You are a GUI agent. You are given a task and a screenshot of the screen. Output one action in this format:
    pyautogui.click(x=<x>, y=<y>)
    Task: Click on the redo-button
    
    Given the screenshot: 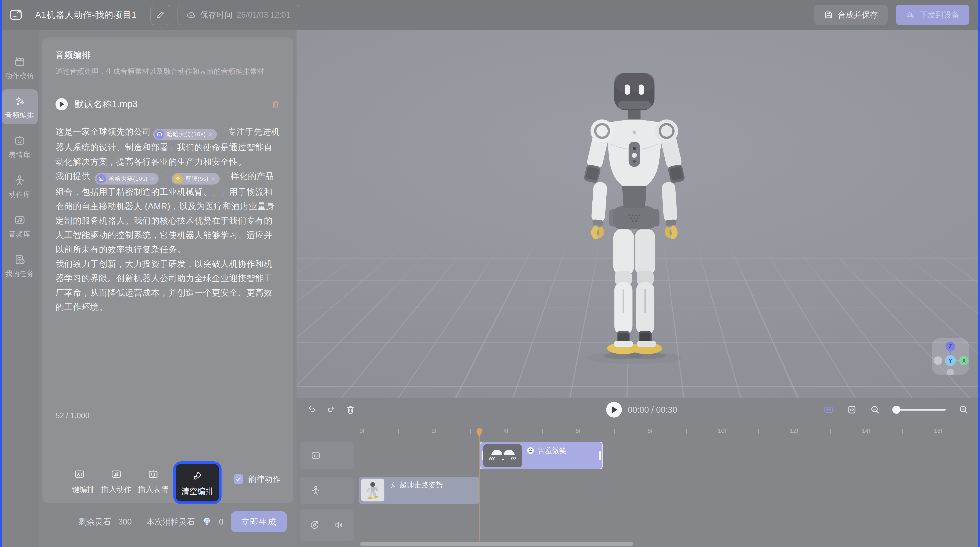 What is the action you would take?
    pyautogui.click(x=331, y=410)
    